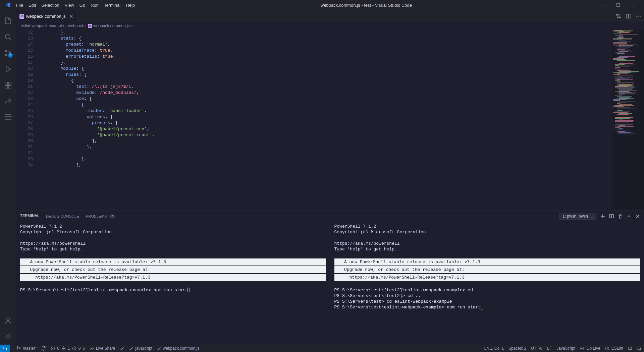 The width and height of the screenshot is (644, 352). What do you see at coordinates (8, 337) in the screenshot?
I see `activity-settings` at bounding box center [8, 337].